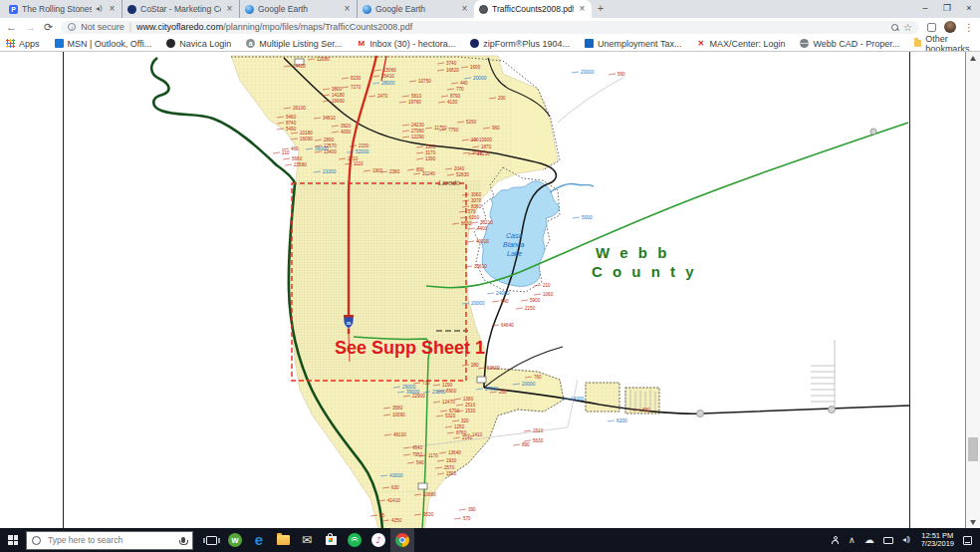  What do you see at coordinates (490, 44) in the screenshot?
I see `bookmarks-bar: Apps MSN | Outlook, Offi...Navica Logina…` at bounding box center [490, 44].